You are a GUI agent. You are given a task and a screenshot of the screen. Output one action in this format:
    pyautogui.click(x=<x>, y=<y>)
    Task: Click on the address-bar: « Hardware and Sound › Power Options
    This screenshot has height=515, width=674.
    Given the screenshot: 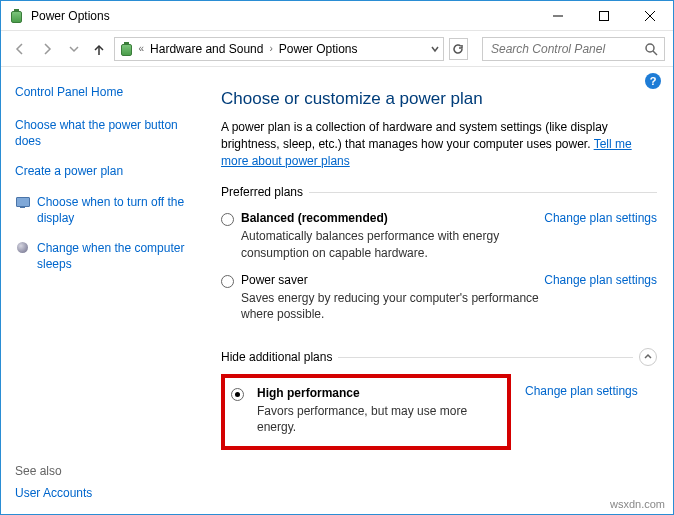 What is the action you would take?
    pyautogui.click(x=279, y=49)
    